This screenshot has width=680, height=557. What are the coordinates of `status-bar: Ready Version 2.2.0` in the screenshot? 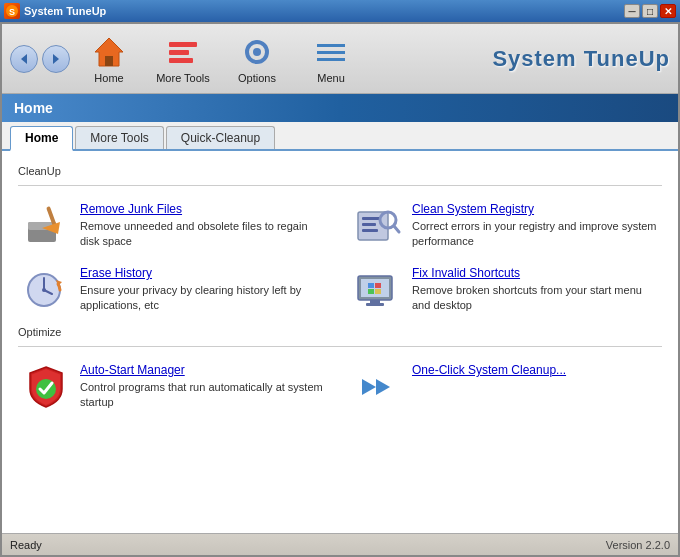 It's located at (340, 544).